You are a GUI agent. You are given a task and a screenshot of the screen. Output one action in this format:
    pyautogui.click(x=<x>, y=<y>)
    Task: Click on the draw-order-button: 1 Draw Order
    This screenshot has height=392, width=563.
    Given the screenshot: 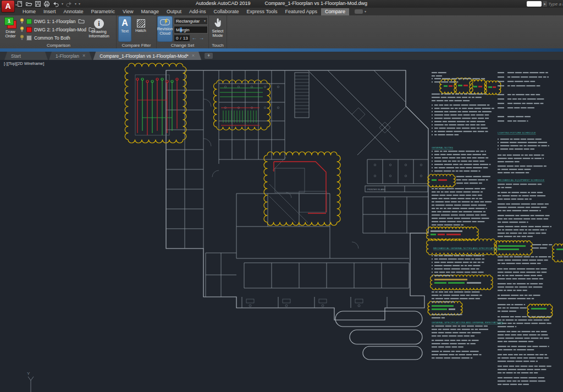 What is the action you would take?
    pyautogui.click(x=10, y=27)
    